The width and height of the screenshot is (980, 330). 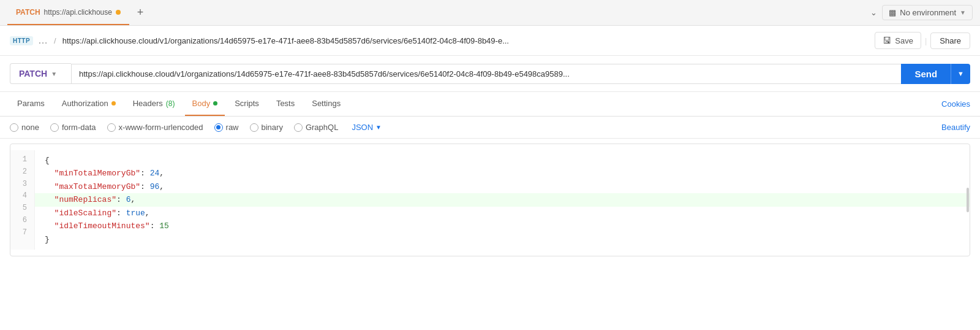 What do you see at coordinates (254, 128) in the screenshot?
I see `radio-binary` at bounding box center [254, 128].